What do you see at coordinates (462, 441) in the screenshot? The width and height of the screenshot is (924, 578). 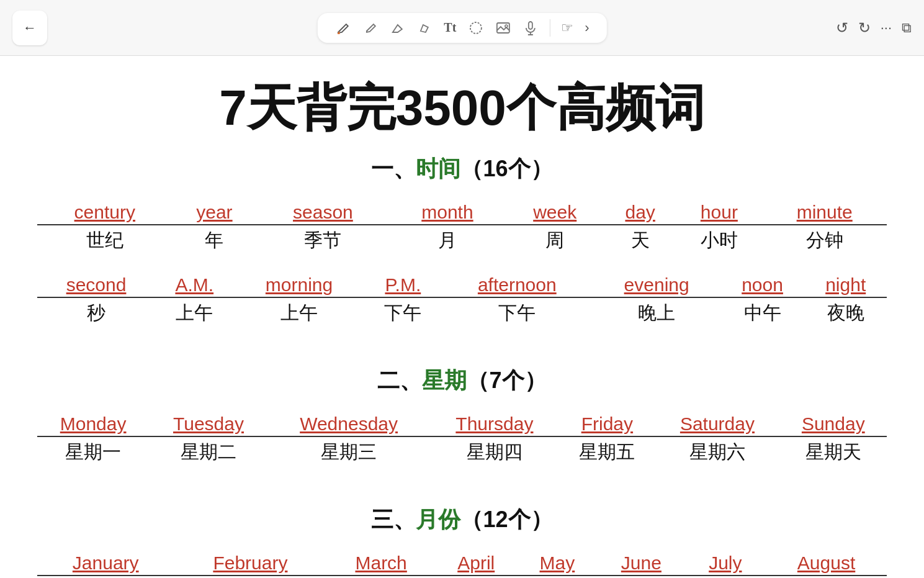 I see `weekdays-table: Monday Tuesday Wednesday Thursday Friday…` at bounding box center [462, 441].